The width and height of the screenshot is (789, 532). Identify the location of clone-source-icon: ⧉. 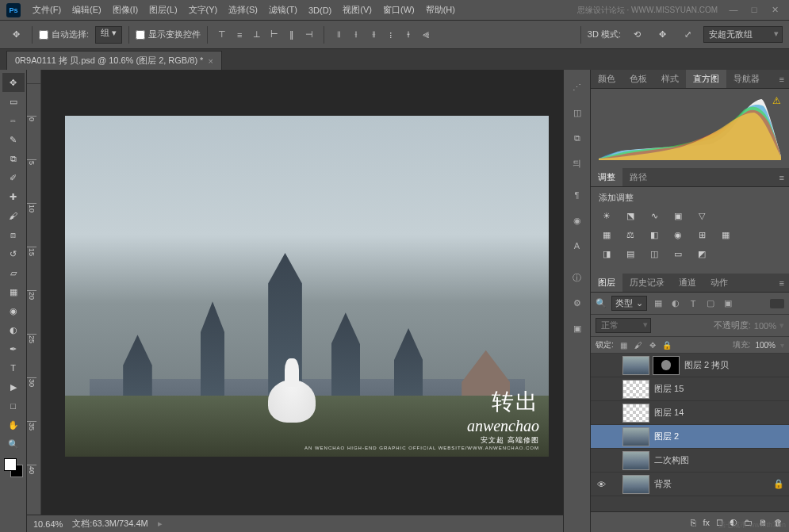
(577, 138).